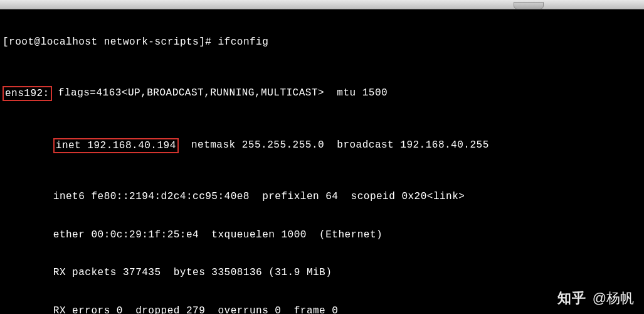 This screenshot has height=314, width=644. I want to click on ens192-inet-box: inet 192.168.40.194, so click(116, 146).